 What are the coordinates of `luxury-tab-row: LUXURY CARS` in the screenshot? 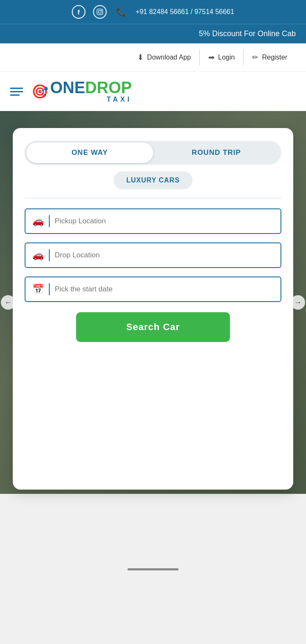 It's located at (153, 180).